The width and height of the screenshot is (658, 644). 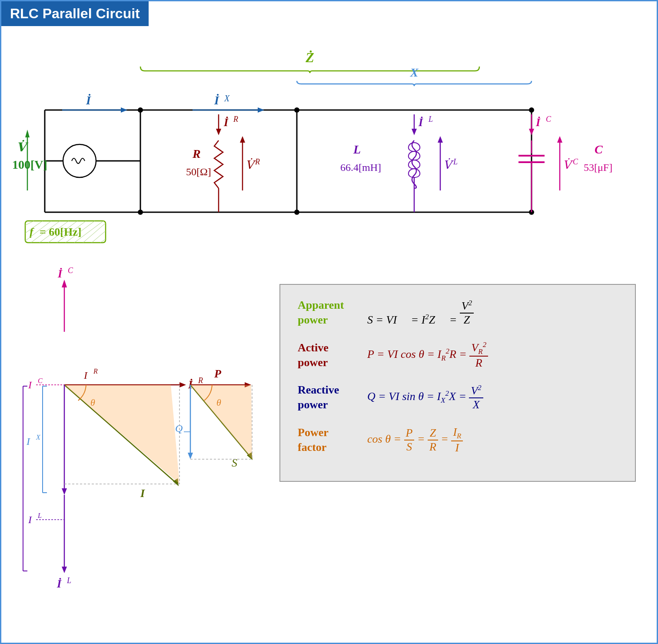 What do you see at coordinates (179, 428) in the screenshot?
I see `svg-text: Q` at bounding box center [179, 428].